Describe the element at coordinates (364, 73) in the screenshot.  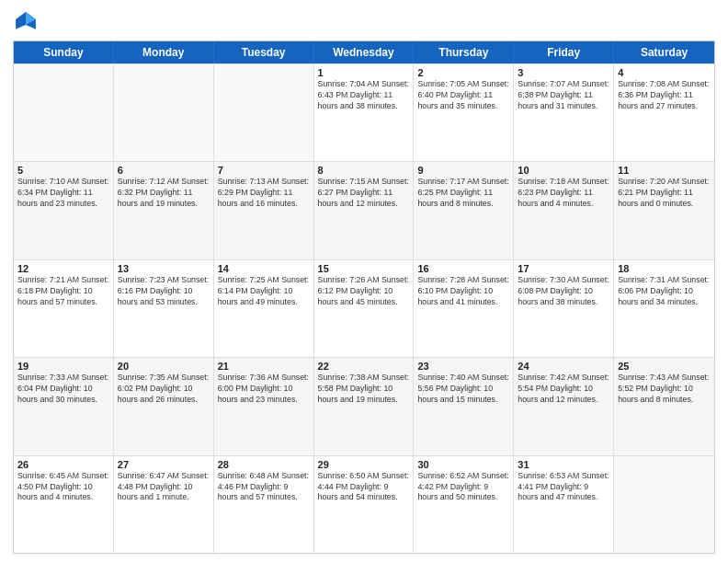
I see `day-number: 1` at that location.